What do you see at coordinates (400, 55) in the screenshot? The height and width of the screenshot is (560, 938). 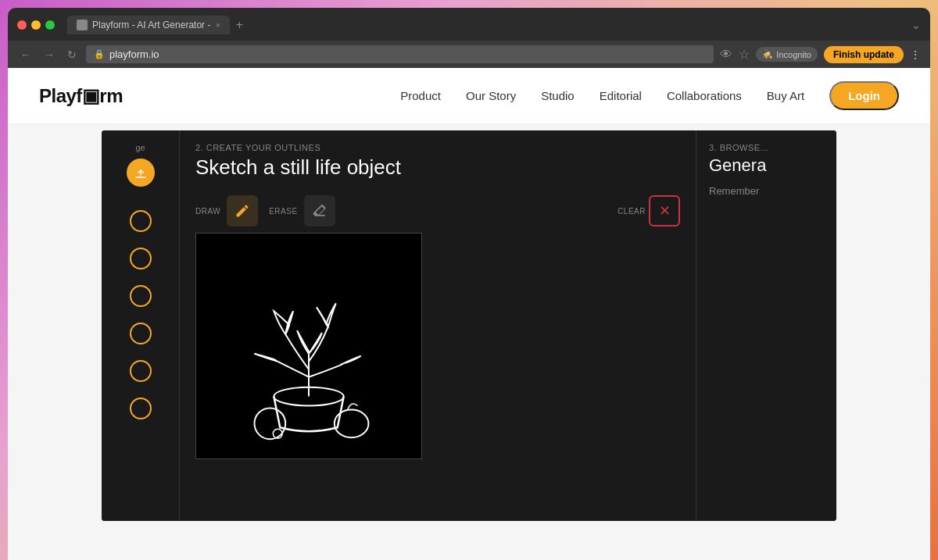 I see `address-bar: 🔒 playform.io` at bounding box center [400, 55].